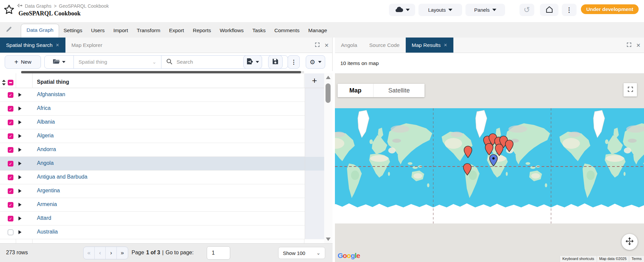 The height and width of the screenshot is (262, 644). Describe the element at coordinates (45, 163) in the screenshot. I see `row-name-link: Angola` at that location.